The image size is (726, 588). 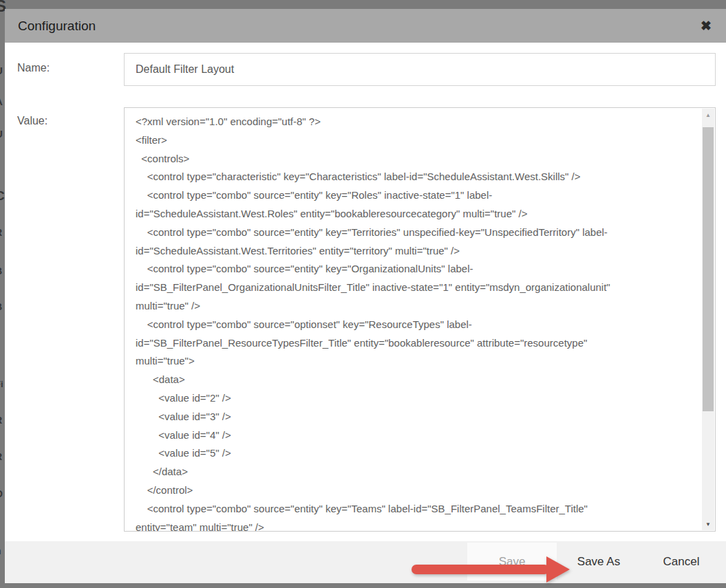 I want to click on name-input, so click(x=420, y=69).